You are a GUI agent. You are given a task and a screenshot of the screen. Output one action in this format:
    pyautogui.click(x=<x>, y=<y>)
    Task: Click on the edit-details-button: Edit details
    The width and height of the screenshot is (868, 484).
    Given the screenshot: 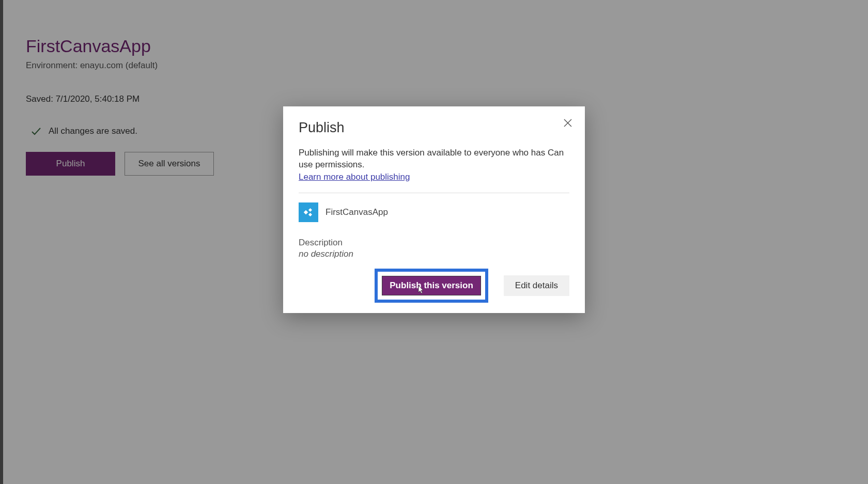 What is the action you would take?
    pyautogui.click(x=536, y=286)
    